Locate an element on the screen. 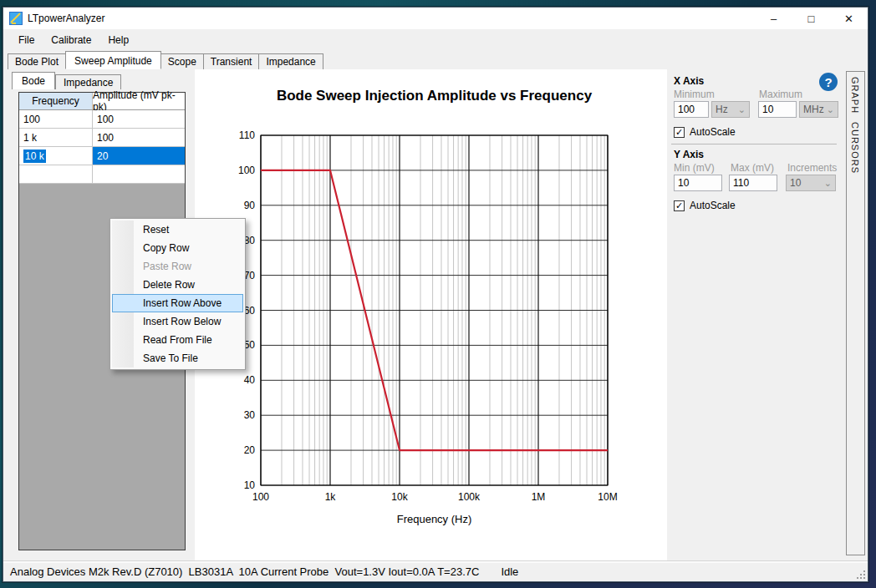 This screenshot has height=588, width=876. table-context-menu: Reset Copy Row Paste Row Delete Row Inse… is located at coordinates (177, 294).